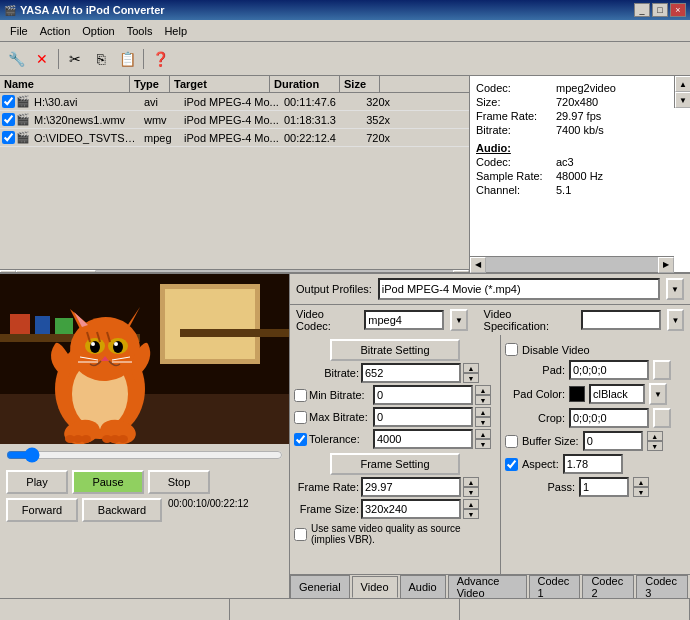 The image size is (690, 620). Describe the element at coordinates (16, 59) in the screenshot. I see `settings-icon: 🔧` at that location.